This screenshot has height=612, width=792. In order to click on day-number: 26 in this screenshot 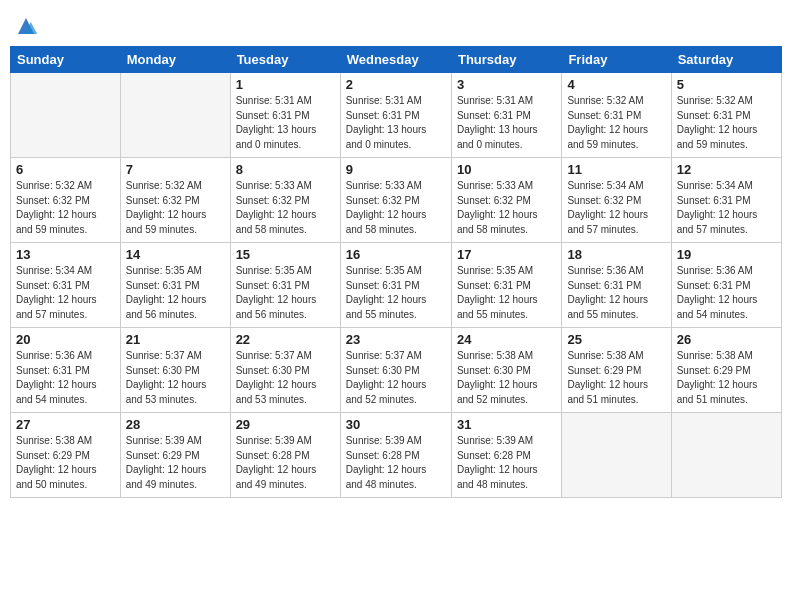, I will do `click(726, 340)`.